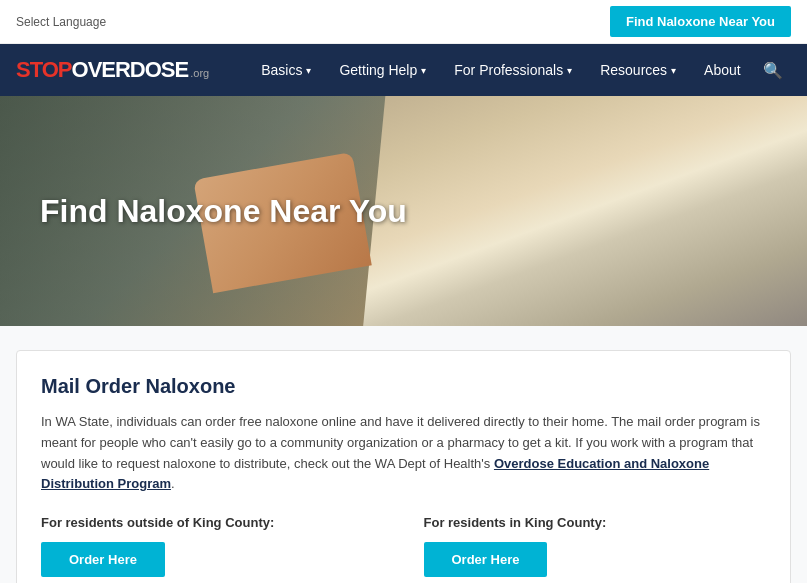 The width and height of the screenshot is (807, 583). I want to click on nav-item-about: About, so click(722, 70).